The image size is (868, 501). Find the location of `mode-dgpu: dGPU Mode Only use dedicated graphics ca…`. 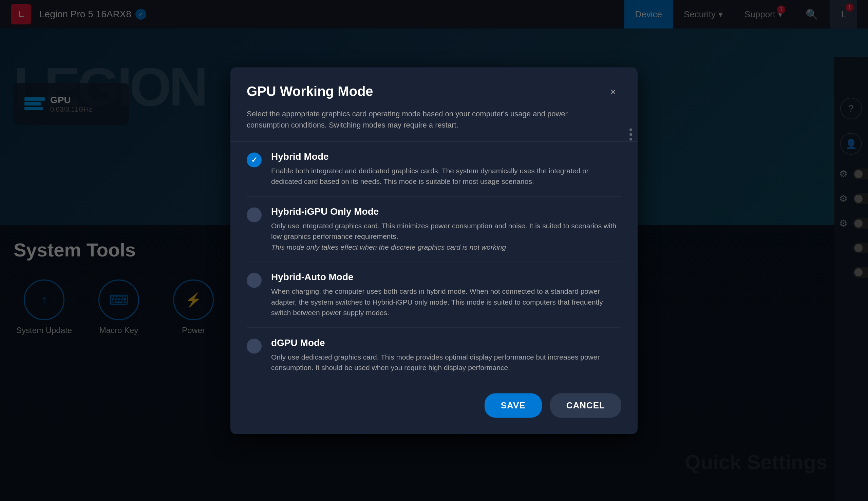

mode-dgpu: dGPU Mode Only use dedicated graphics ca… is located at coordinates (434, 355).